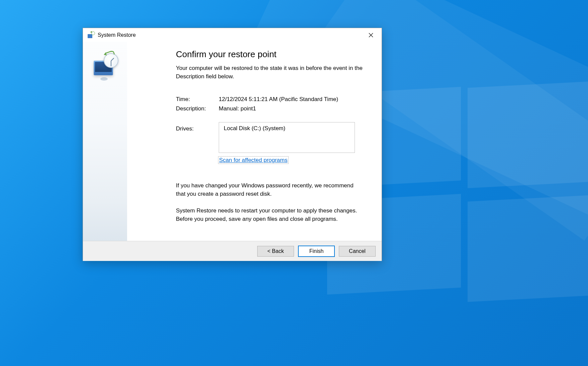 This screenshot has width=588, height=366. What do you see at coordinates (287, 138) in the screenshot?
I see `drives-list: Local Disk (C:) (System)` at bounding box center [287, 138].